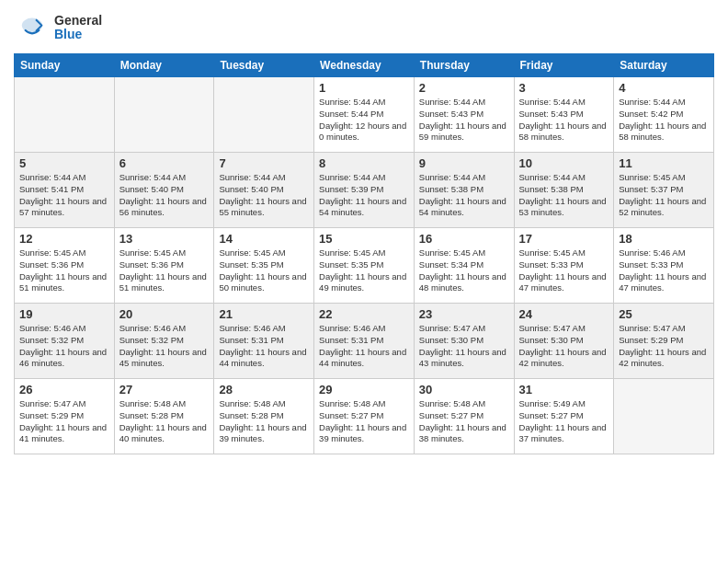 The height and width of the screenshot is (563, 728). What do you see at coordinates (564, 190) in the screenshot?
I see `calendar-day-cell: 10 Sunrise: 5:44 AM Sunset: 5:38 PM Dayl…` at bounding box center [564, 190].